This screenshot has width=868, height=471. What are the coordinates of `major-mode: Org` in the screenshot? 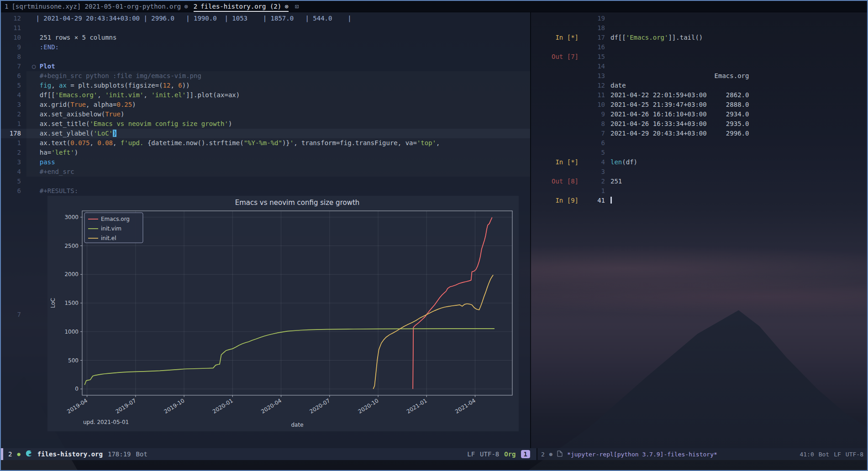 It's located at (510, 454).